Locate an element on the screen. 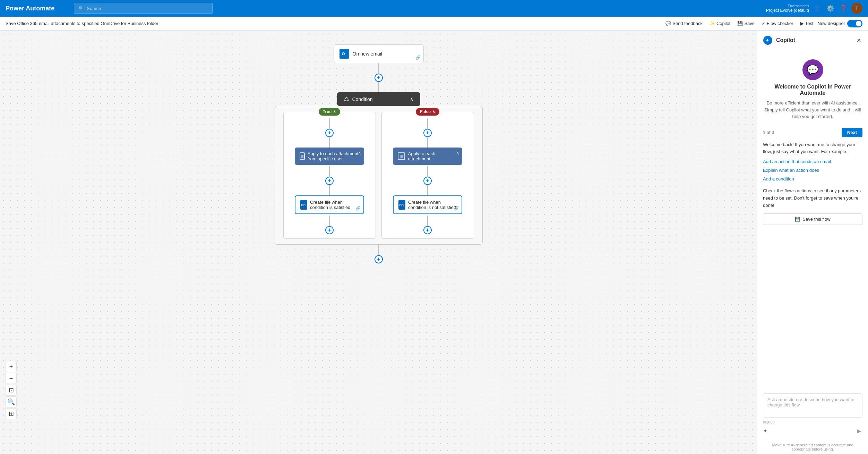  zoom-out-button: − is located at coordinates (11, 378).